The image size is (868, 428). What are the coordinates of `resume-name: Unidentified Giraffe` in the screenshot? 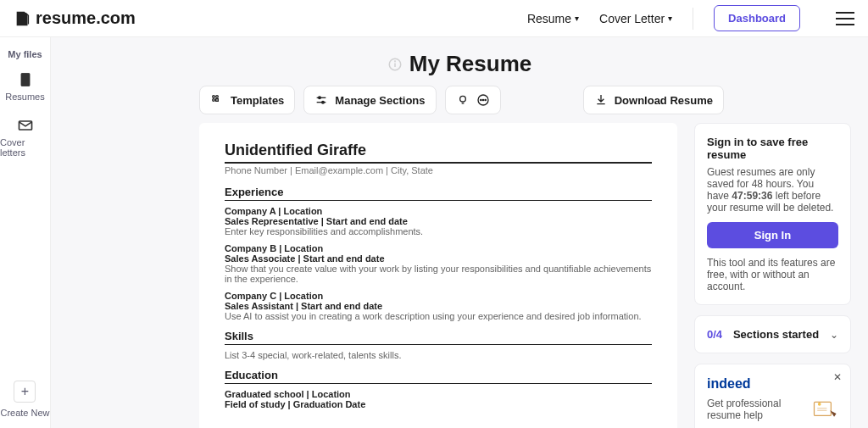 It's located at (438, 151).